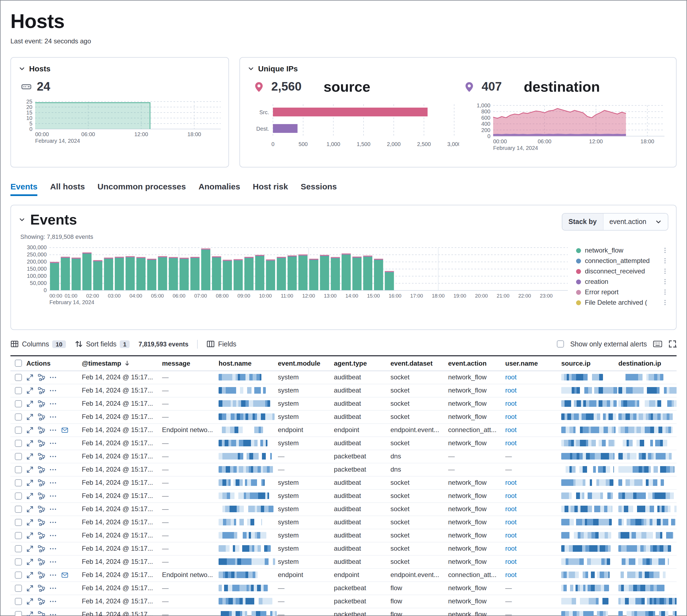 The image size is (687, 616). Describe the element at coordinates (24, 189) in the screenshot. I see `tab-events: Events` at that location.